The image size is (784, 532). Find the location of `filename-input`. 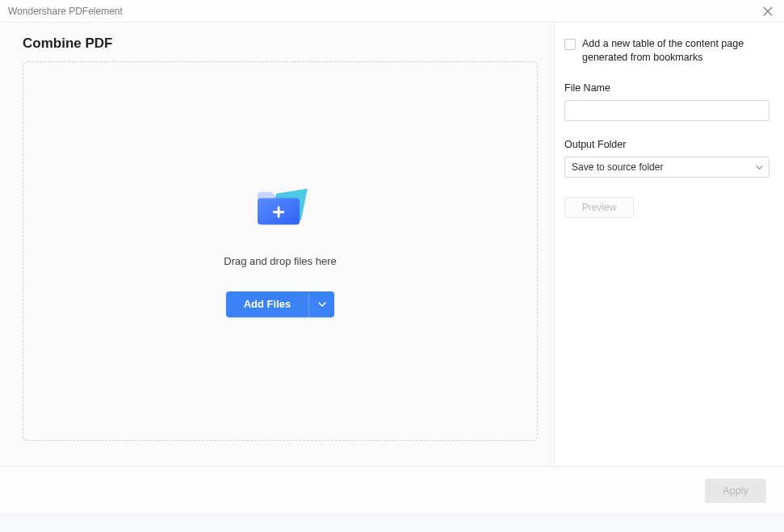

filename-input is located at coordinates (667, 111).